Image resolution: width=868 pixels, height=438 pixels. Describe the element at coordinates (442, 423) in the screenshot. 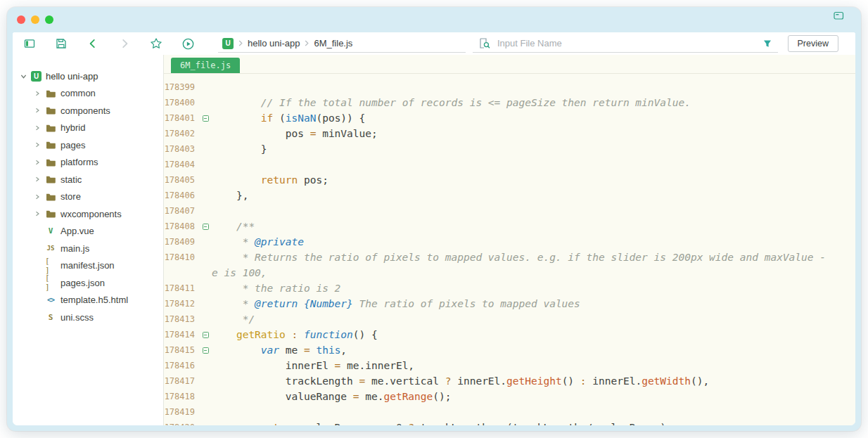

I see `code-text: return valueRange === 0 ? trackLength : …` at that location.